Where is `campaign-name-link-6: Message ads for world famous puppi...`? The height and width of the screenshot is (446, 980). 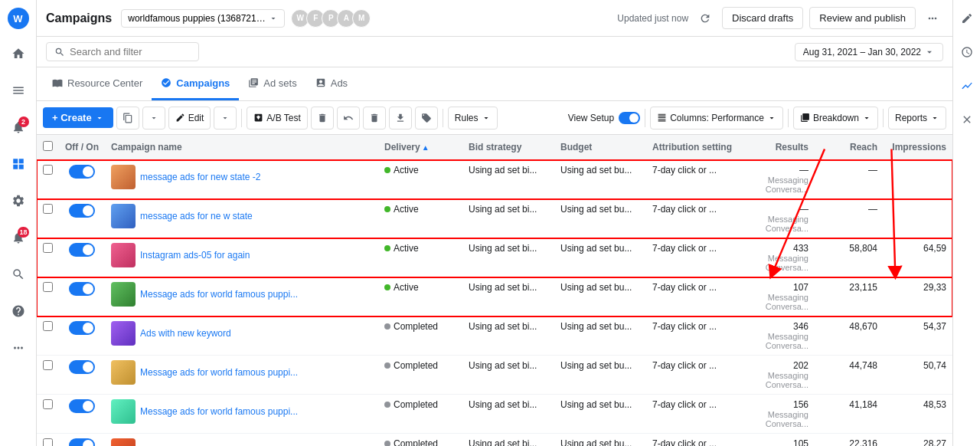 campaign-name-link-6: Message ads for world famous puppi... is located at coordinates (219, 372).